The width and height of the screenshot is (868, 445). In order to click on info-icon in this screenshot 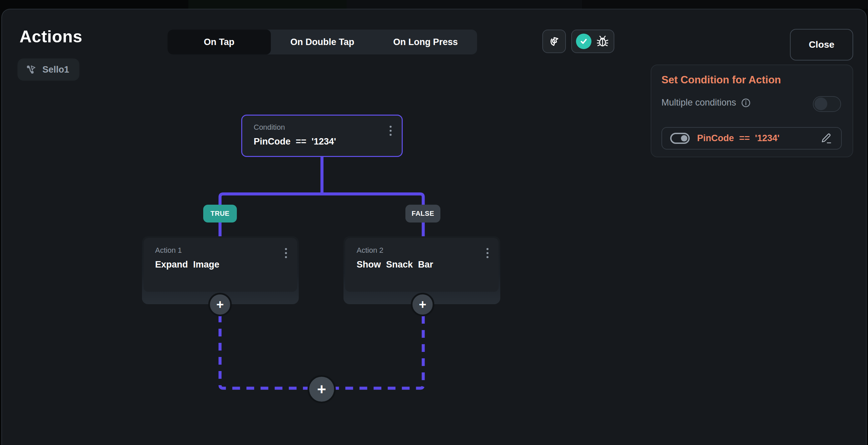, I will do `click(746, 103)`.